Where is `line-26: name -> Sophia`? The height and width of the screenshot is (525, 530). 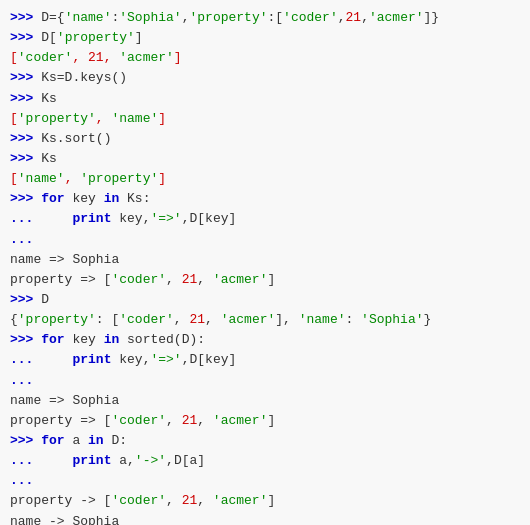
line-26: name -> Sophia is located at coordinates (265, 518).